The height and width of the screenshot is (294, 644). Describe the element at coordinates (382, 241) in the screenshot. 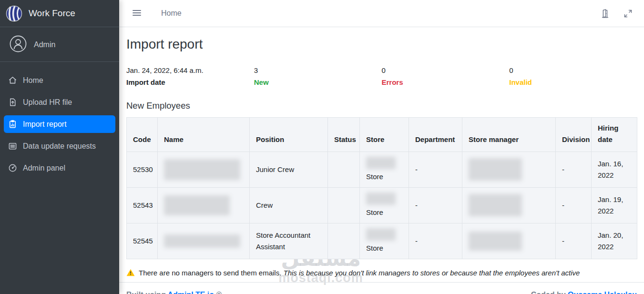

I see `table-row: 52545 Store Accountant Assistant Store -…` at that location.